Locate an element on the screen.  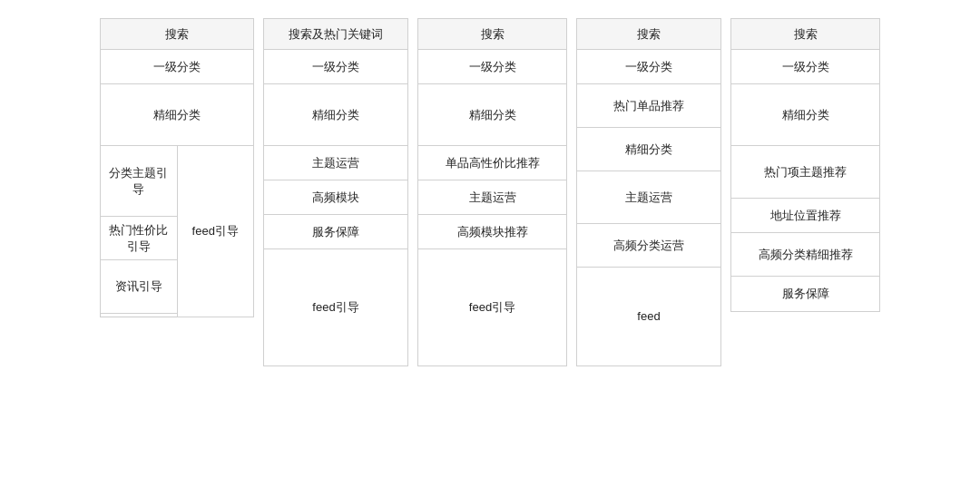
col4-yiji: 一级分类 is located at coordinates (649, 67).